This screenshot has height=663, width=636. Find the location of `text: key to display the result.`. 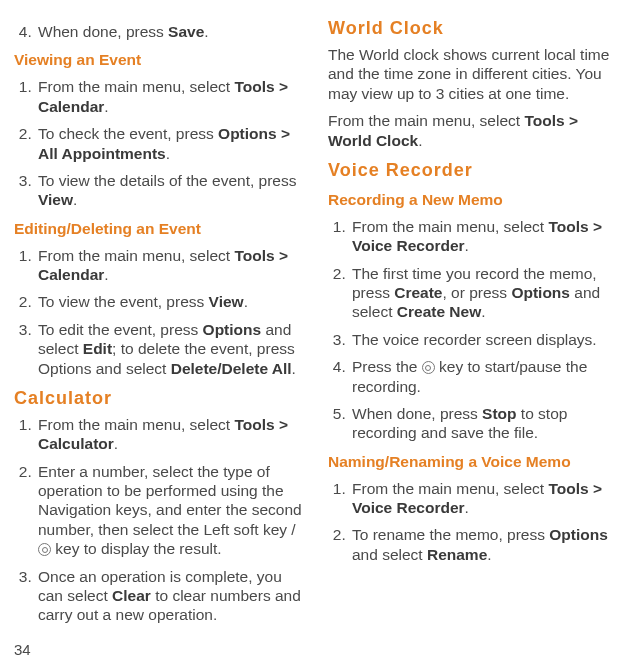

text: key to display the result. is located at coordinates (136, 548).